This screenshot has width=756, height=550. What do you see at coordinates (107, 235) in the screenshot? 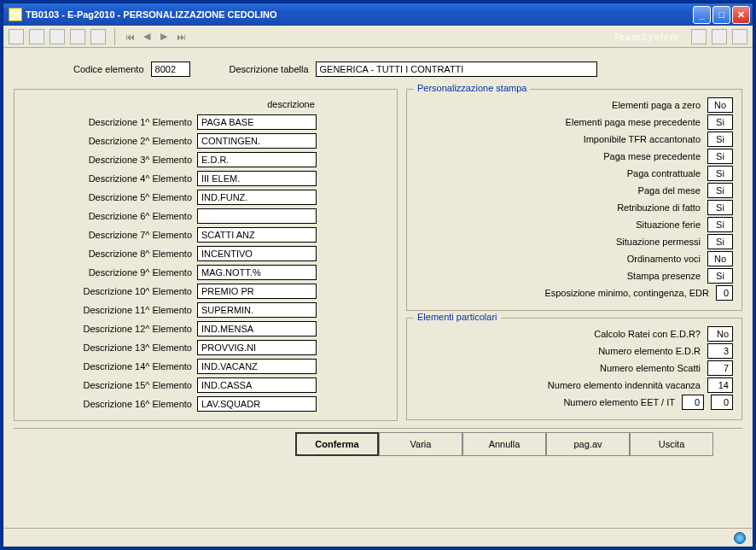
I see `descrizione-label: Descrizione 7^ Elemento` at bounding box center [107, 235].